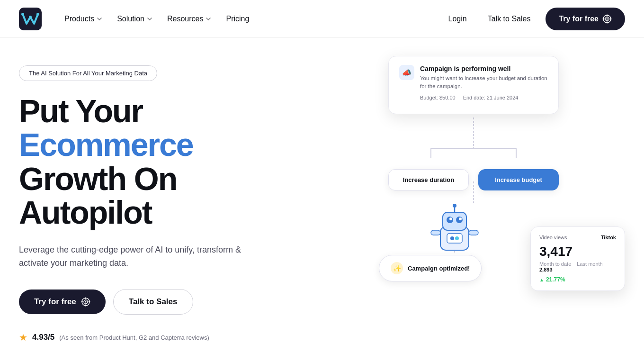  What do you see at coordinates (80, 19) in the screenshot?
I see `nav-products-label: Products` at bounding box center [80, 19].